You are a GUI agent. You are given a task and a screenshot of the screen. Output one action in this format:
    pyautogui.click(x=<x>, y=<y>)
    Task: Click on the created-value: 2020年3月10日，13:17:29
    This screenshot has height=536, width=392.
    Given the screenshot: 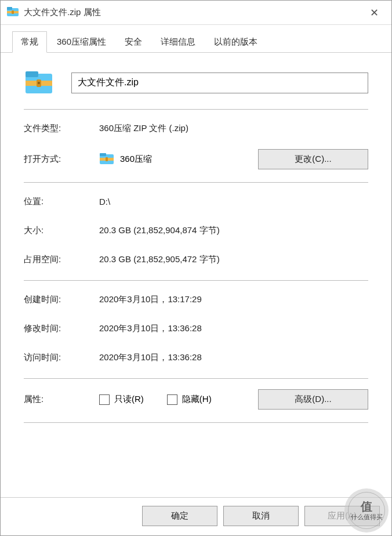 What is the action you would take?
    pyautogui.click(x=234, y=299)
    